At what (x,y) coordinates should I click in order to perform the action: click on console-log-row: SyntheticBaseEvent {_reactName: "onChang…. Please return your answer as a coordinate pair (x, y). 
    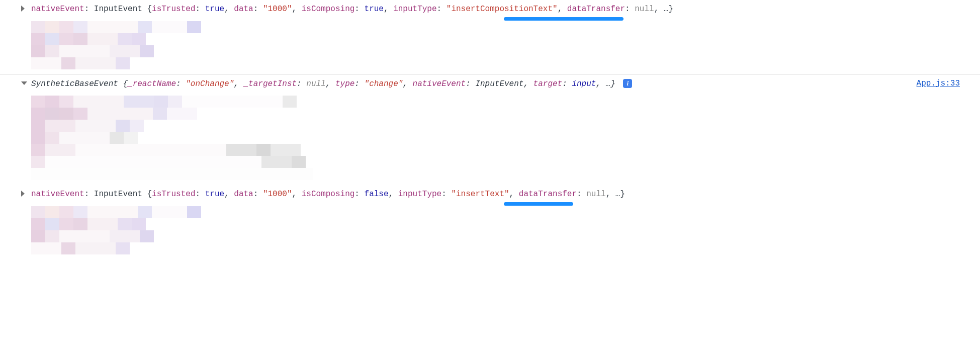
    Looking at the image, I should click on (490, 84).